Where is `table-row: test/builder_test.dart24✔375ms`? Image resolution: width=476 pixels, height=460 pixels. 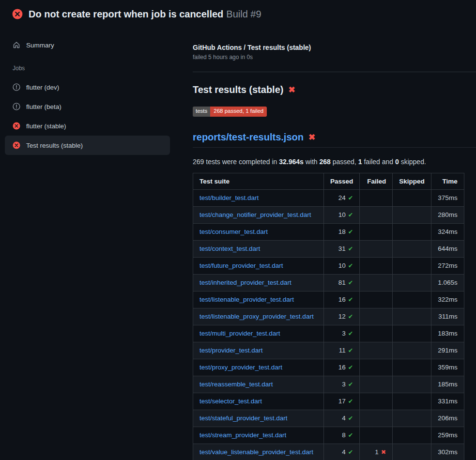
table-row: test/builder_test.dart24✔375ms is located at coordinates (329, 198).